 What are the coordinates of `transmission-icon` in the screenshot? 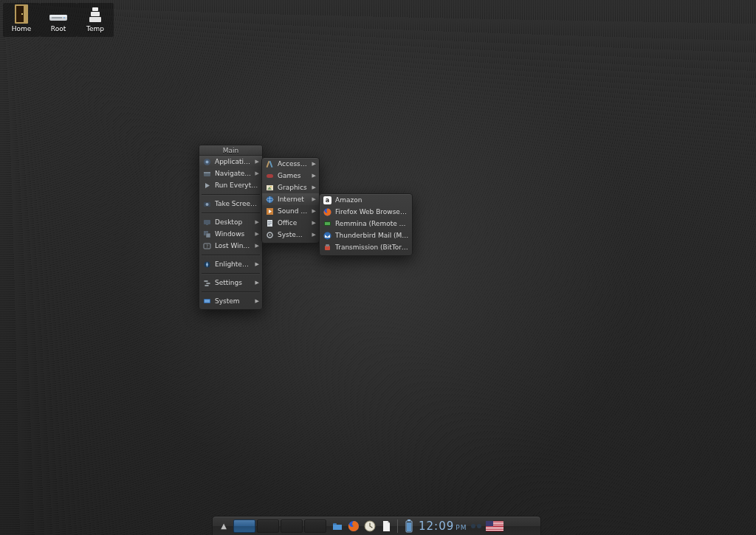 It's located at (327, 247).